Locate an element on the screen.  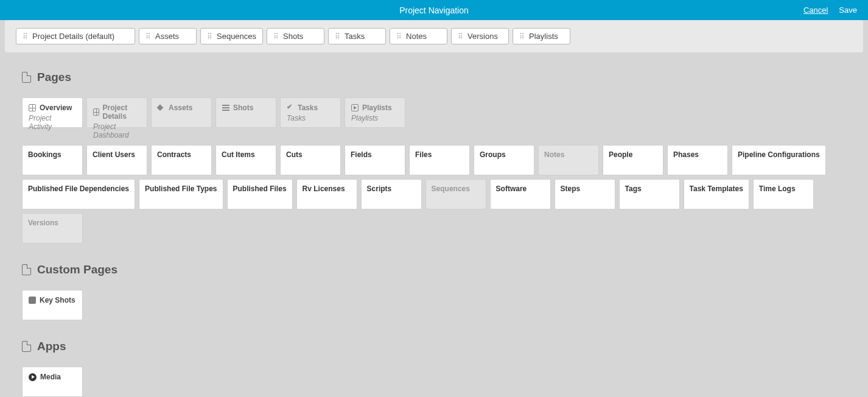
nav-tab-label: Sequences is located at coordinates (236, 37).